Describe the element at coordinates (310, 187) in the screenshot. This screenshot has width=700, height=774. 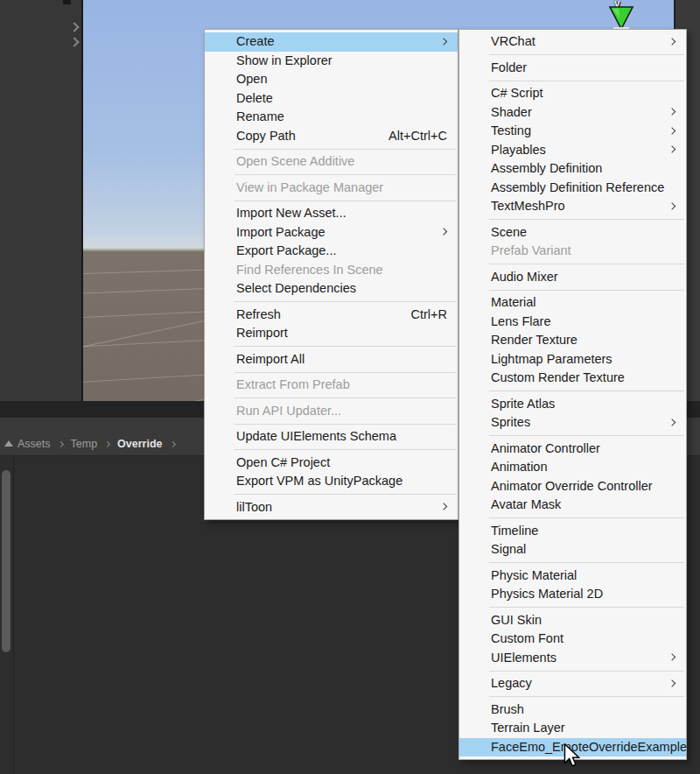
I see `menu-item-label: View in Package Manager` at that location.